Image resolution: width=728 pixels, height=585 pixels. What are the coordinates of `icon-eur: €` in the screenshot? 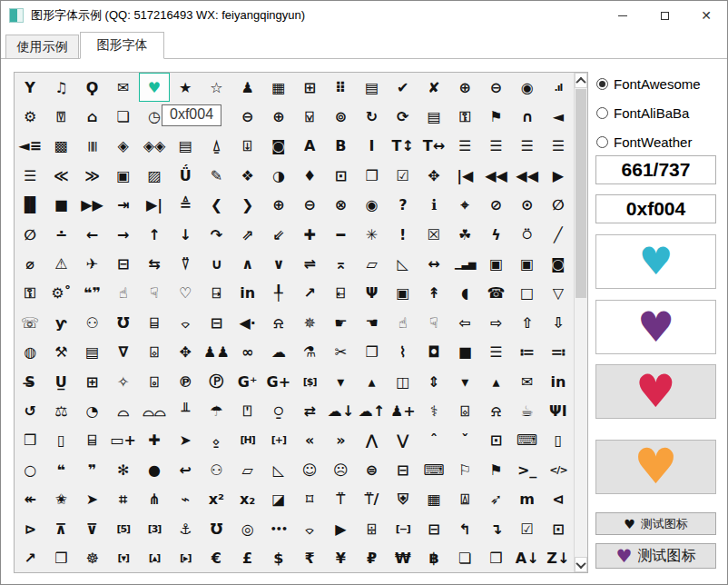 It's located at (216, 558).